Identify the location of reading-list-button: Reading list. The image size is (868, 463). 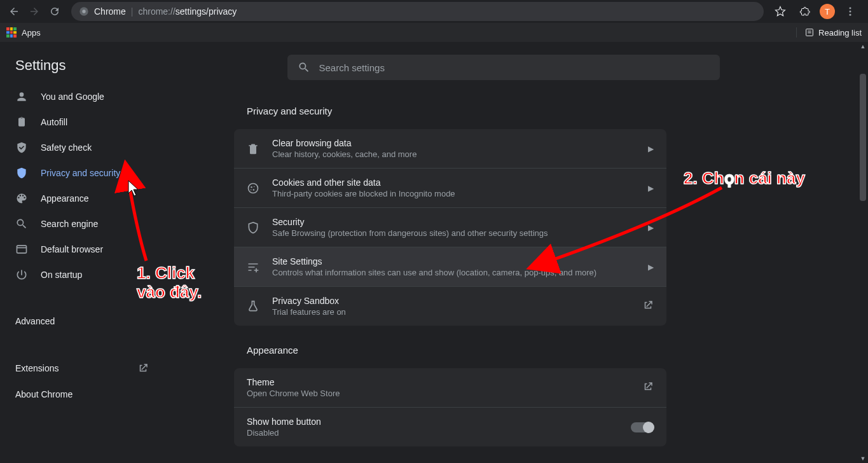
(829, 32).